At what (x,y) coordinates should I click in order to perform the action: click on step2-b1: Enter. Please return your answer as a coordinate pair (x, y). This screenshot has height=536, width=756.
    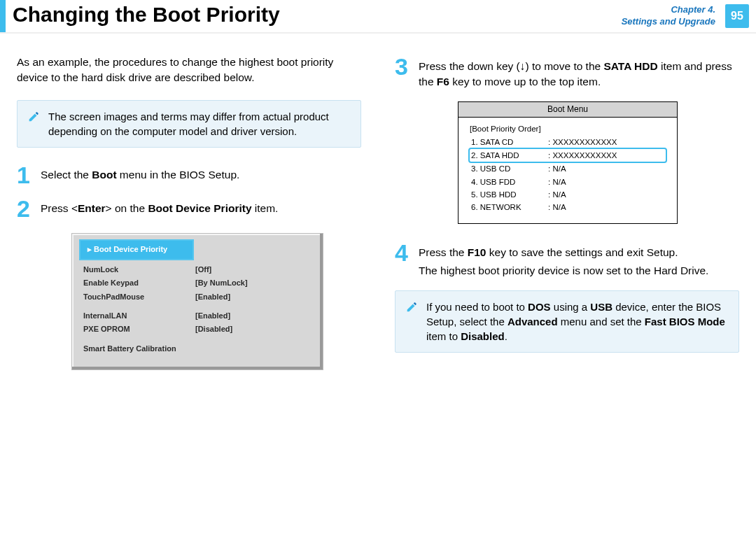
    Looking at the image, I should click on (92, 209).